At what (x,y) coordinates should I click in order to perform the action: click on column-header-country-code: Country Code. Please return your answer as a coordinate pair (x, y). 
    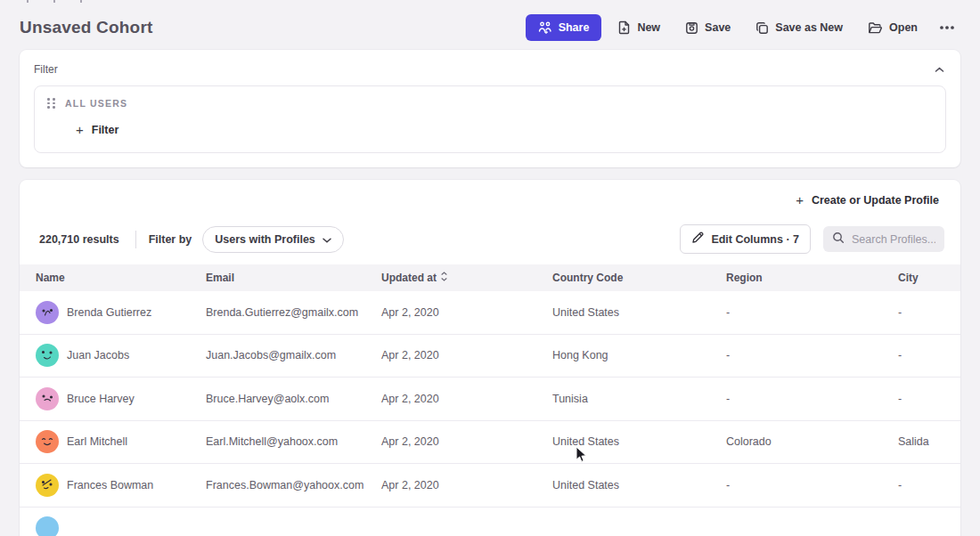
    Looking at the image, I should click on (640, 278).